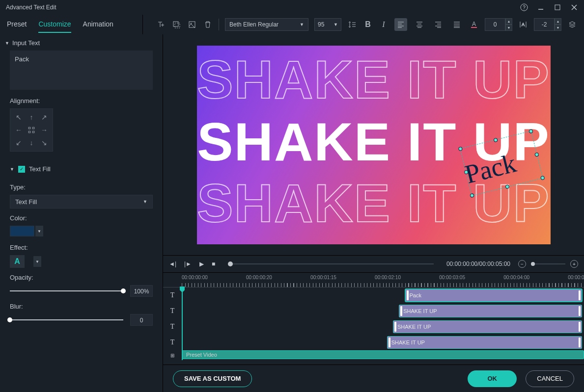 Image resolution: width=584 pixels, height=392 pixels. What do you see at coordinates (142, 25) in the screenshot?
I see `divider` at bounding box center [142, 25].